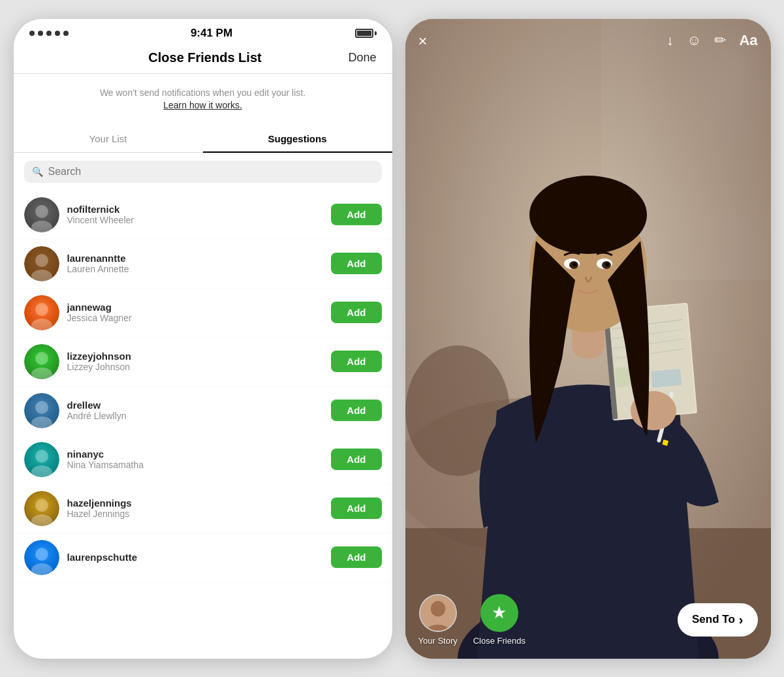 The width and height of the screenshot is (784, 677). What do you see at coordinates (472, 620) in the screenshot?
I see `story-options: Your Story ★ Close Friends` at bounding box center [472, 620].